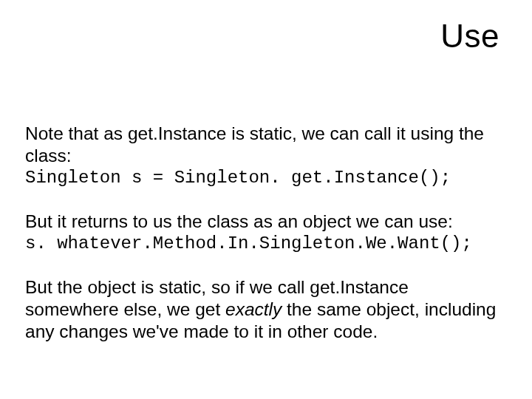 This screenshot has height=399, width=532. What do you see at coordinates (256, 309) in the screenshot?
I see `paragraph-3-run-2-italic: exactly` at bounding box center [256, 309].